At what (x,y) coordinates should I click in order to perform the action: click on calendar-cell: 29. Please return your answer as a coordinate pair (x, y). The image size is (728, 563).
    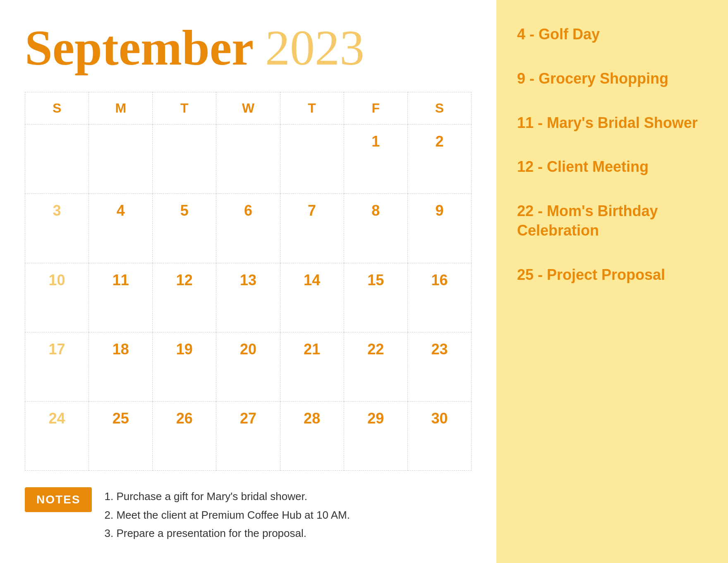
    Looking at the image, I should click on (376, 436).